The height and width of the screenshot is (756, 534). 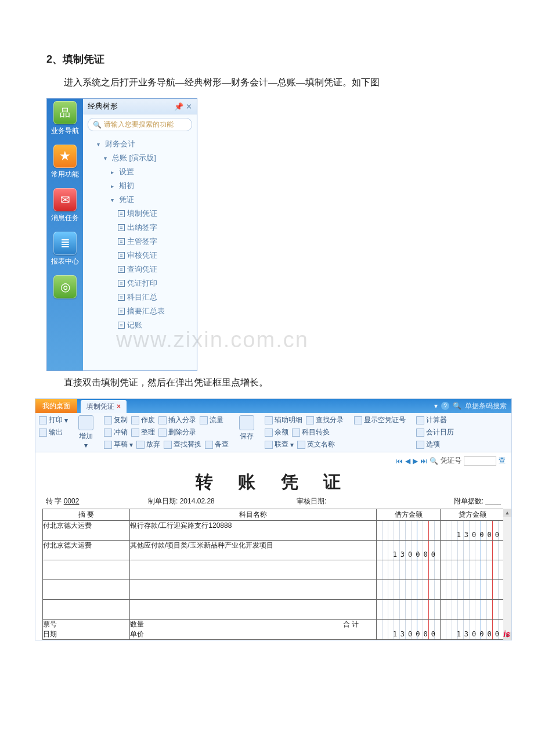 What do you see at coordinates (151, 172) in the screenshot?
I see `tree-setup: ▸设置` at bounding box center [151, 172].